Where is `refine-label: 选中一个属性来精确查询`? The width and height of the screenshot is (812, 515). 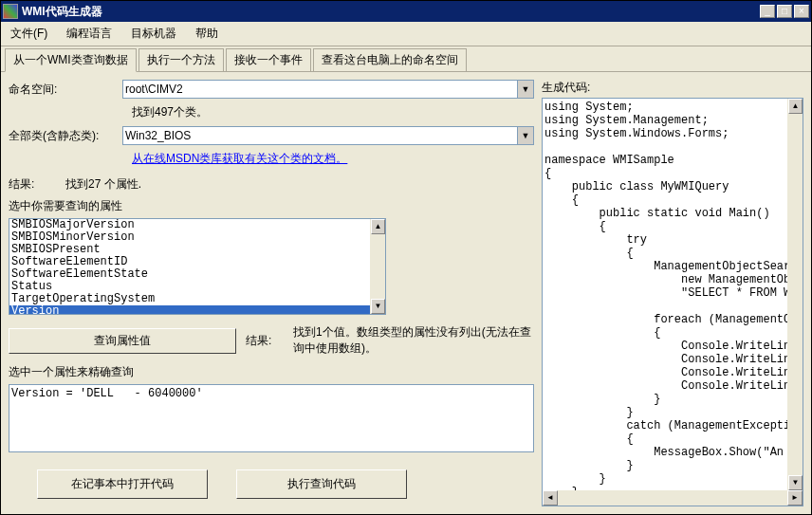
refine-label: 选中一个属性来精确查询 is located at coordinates (271, 372).